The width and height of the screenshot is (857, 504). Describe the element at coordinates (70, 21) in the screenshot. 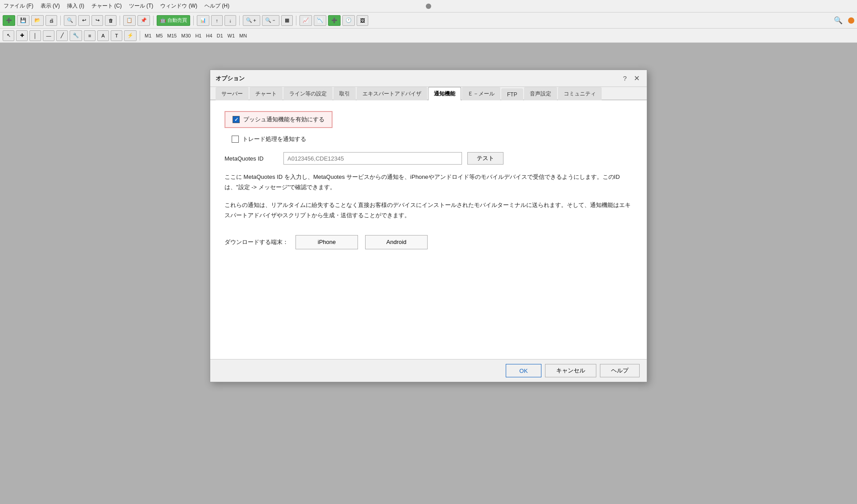

I see `tb-zoom-in-btn: 🔍` at that location.